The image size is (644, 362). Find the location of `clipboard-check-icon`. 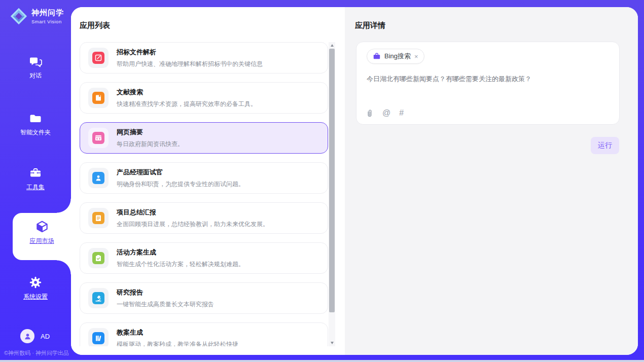

clipboard-check-icon is located at coordinates (98, 258).